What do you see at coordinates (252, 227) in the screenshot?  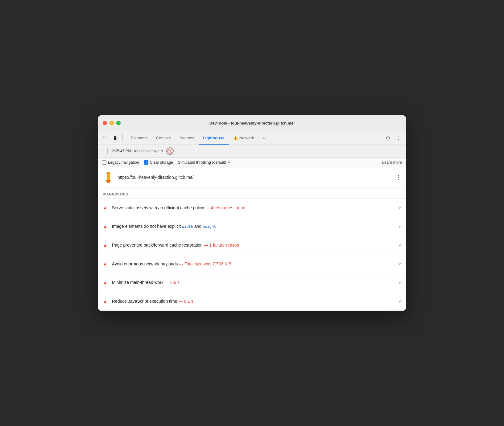 I see `diag-item-image-dimensions: ▲ Image elements do not have explicit wi…` at bounding box center [252, 227].